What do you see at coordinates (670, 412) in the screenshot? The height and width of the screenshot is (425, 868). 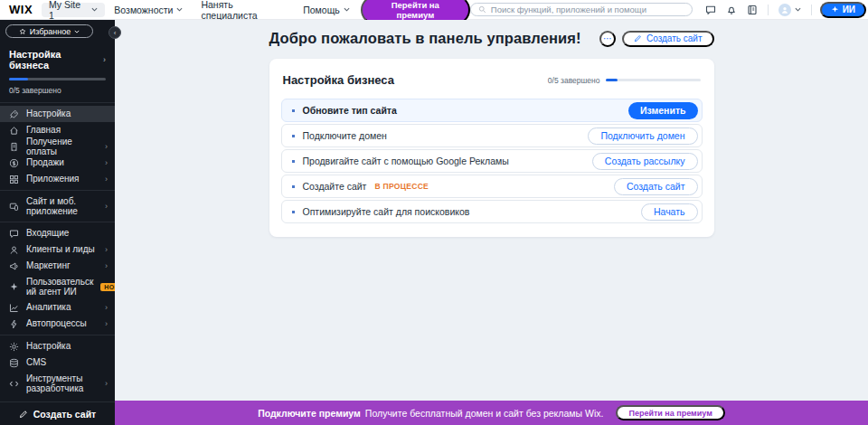 I see `banner-premium-button: Перейти на премиум` at bounding box center [670, 412].